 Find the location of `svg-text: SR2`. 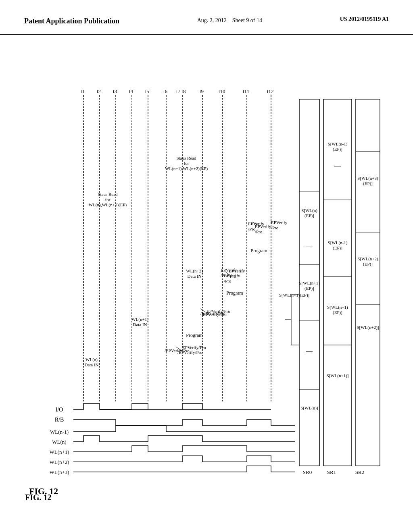

svg-text: SR2 is located at coordinates (360, 472).